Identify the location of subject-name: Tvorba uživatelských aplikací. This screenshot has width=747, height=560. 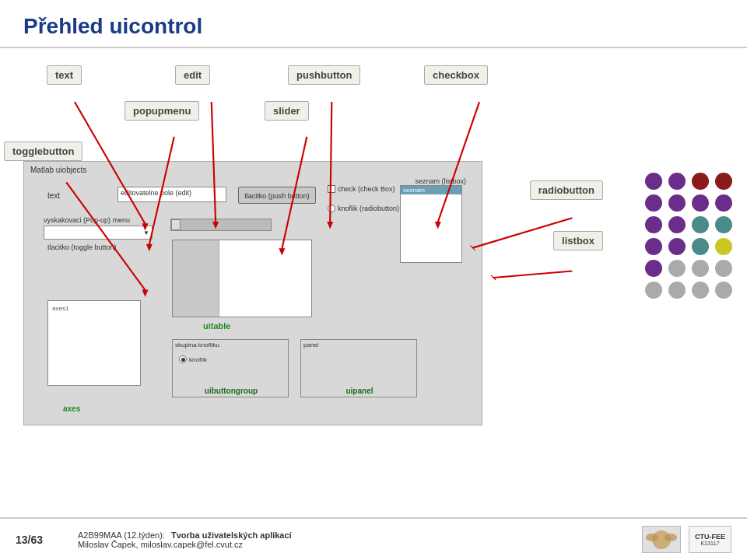
(232, 535).